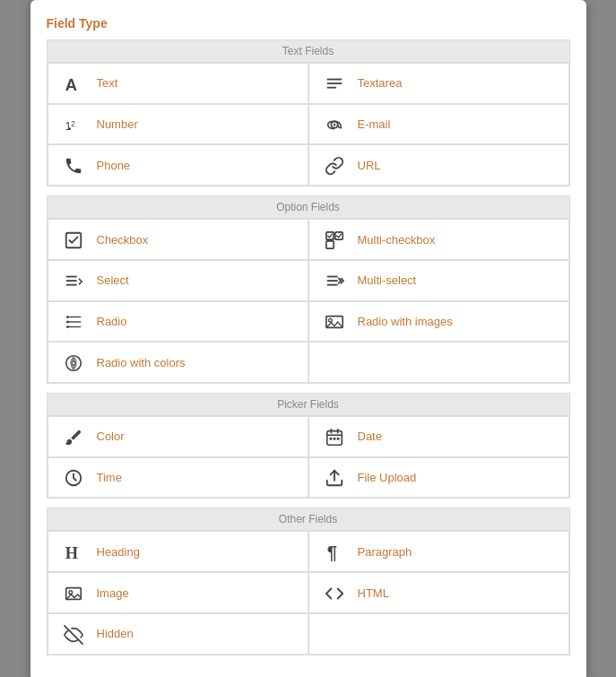 Image resolution: width=616 pixels, height=677 pixels. Describe the element at coordinates (439, 239) in the screenshot. I see `field-multi-checkbox: Multi-checkbox` at that location.